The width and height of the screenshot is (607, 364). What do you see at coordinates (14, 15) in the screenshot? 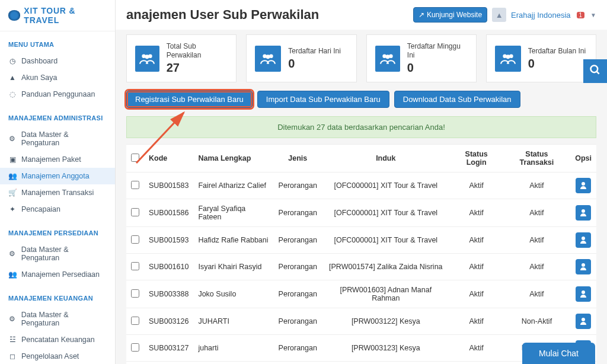
I see `logo-icon` at bounding box center [14, 15].